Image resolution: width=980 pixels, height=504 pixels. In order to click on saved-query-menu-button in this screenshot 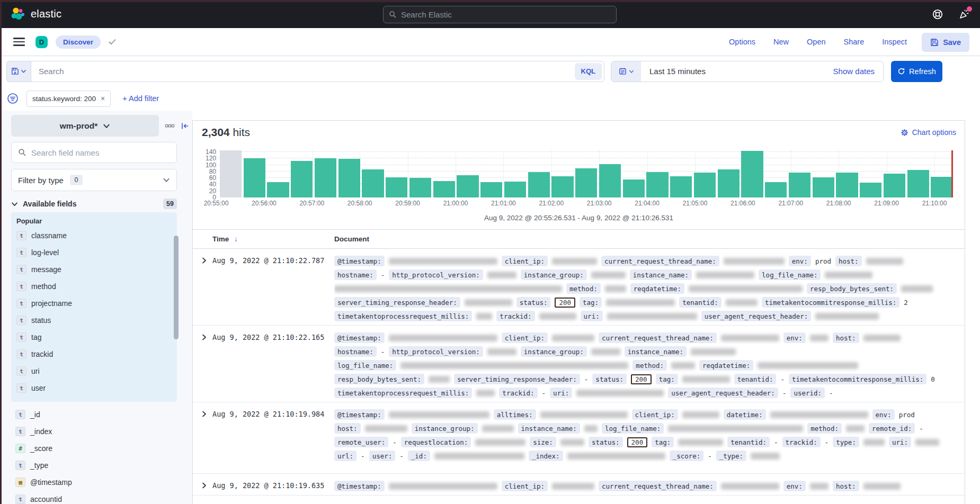, I will do `click(19, 71)`.